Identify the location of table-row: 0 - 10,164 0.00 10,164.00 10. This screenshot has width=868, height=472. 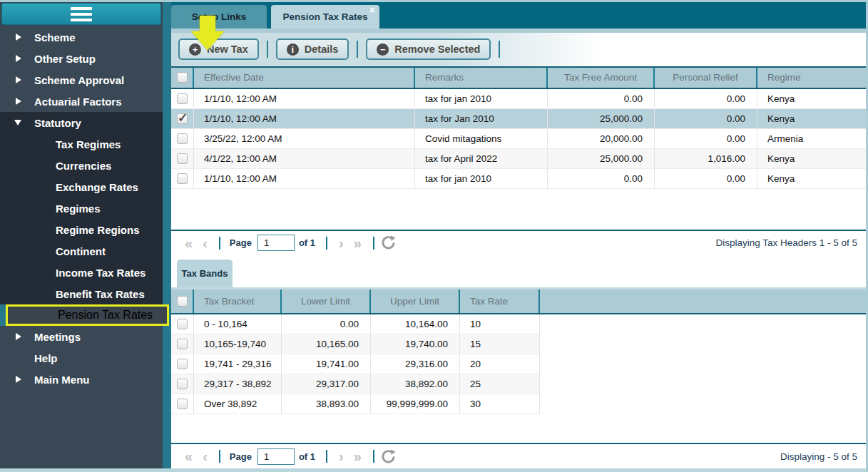
(355, 324).